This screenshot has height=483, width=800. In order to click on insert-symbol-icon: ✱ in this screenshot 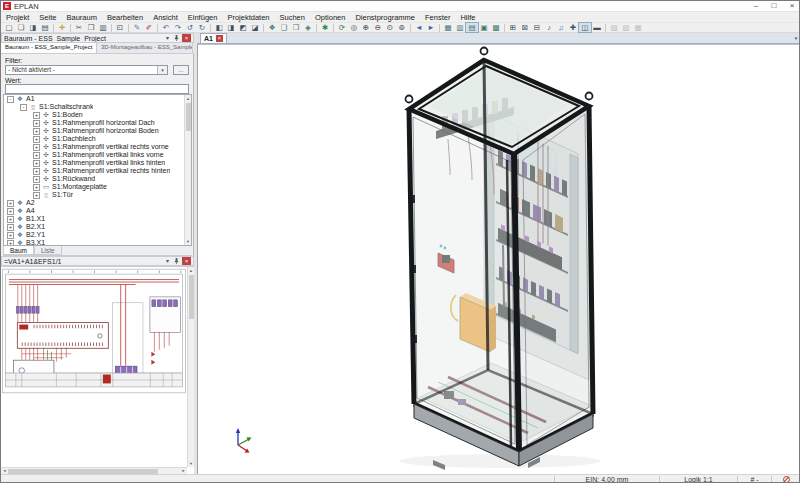, I will do `click(325, 28)`.